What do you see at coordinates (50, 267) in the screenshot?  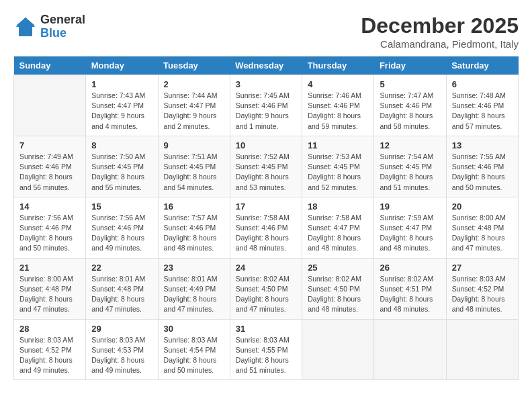 I see `day-number: 21` at bounding box center [50, 267].